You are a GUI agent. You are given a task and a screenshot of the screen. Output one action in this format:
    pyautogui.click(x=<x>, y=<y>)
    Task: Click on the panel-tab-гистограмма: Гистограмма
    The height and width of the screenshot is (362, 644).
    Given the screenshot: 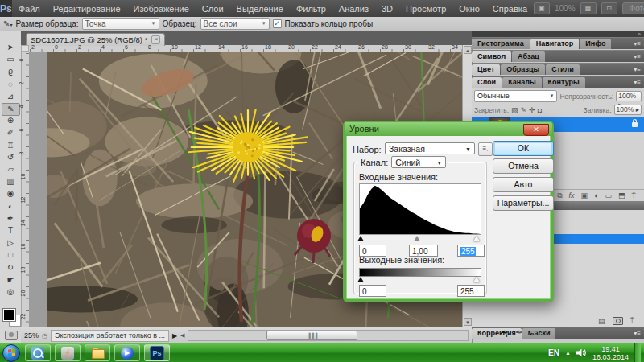 What is the action you would take?
    pyautogui.click(x=501, y=43)
    